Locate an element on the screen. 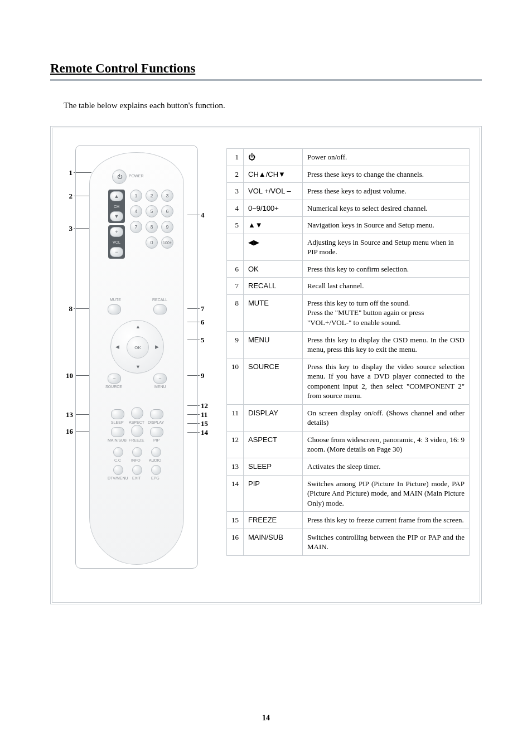  callout-16: 16 is located at coordinates (69, 432).